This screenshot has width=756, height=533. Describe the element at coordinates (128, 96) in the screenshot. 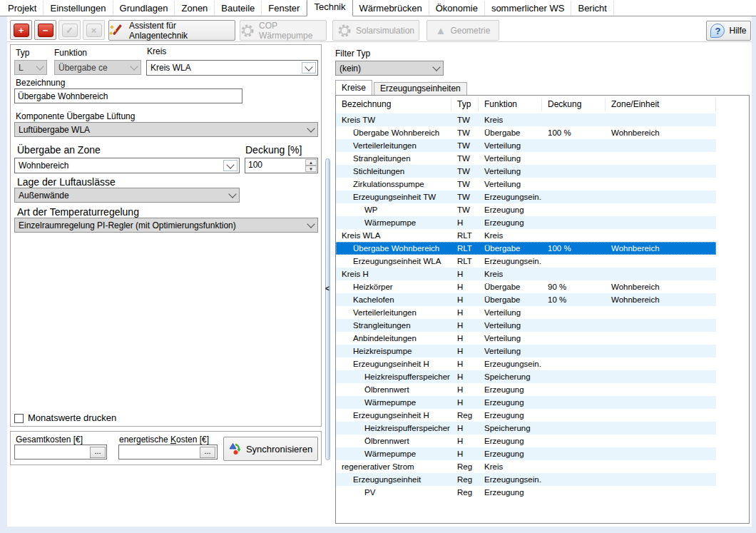

I see `bezeichnung-input` at that location.